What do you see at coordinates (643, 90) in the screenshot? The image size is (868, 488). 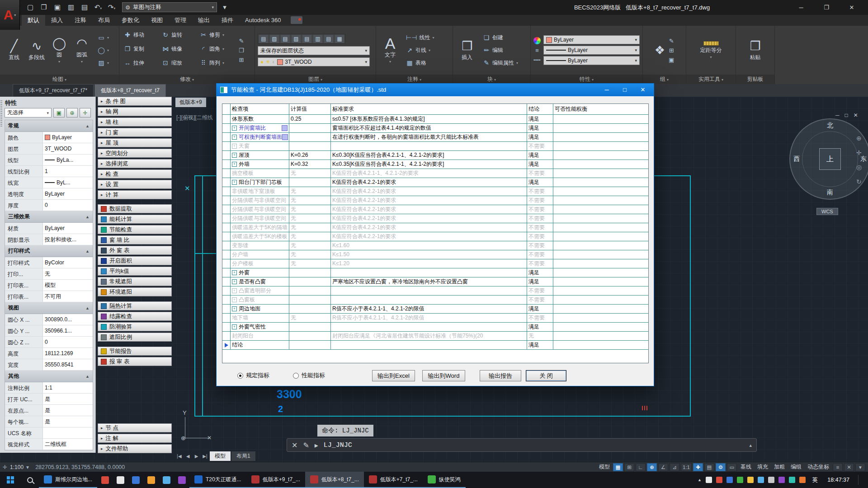 I see `close-icon: ✕` at bounding box center [643, 90].